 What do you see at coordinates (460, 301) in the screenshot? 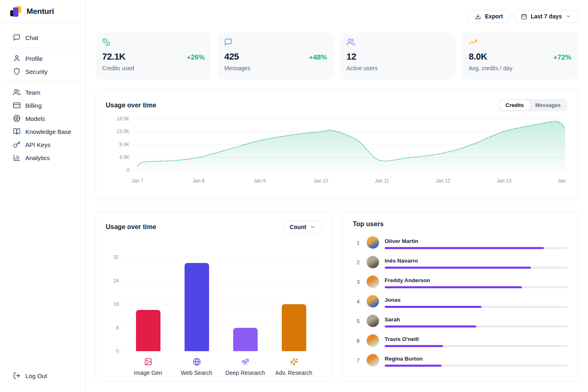
I see `top-user-row: 4Jonas` at bounding box center [460, 301].